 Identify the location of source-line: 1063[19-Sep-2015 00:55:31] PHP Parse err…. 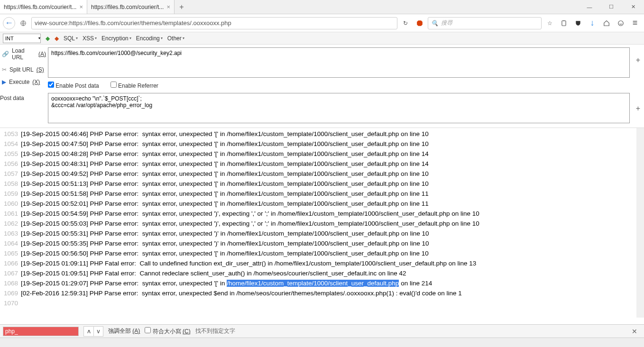
(322, 233).